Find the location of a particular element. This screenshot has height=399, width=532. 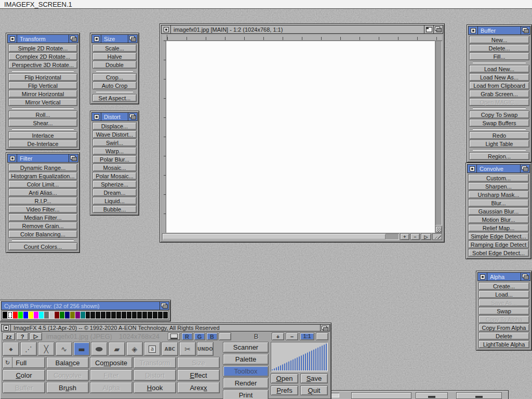

palette-button: Load New As... is located at coordinates (499, 77).